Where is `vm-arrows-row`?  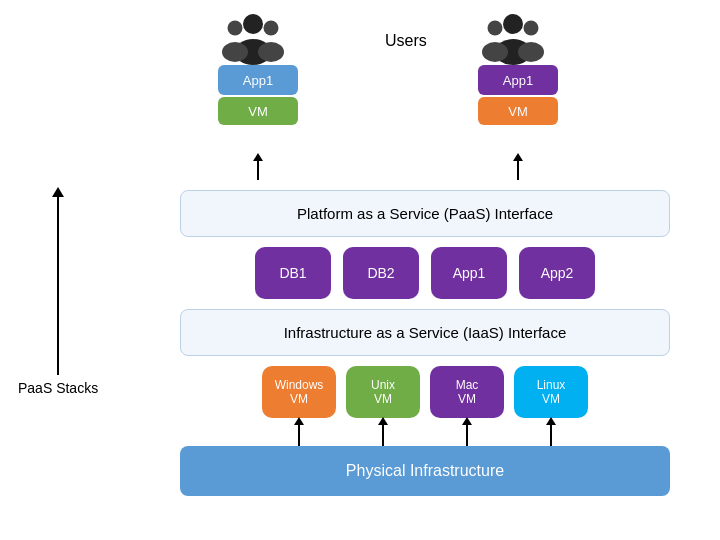 vm-arrows-row is located at coordinates (425, 435).